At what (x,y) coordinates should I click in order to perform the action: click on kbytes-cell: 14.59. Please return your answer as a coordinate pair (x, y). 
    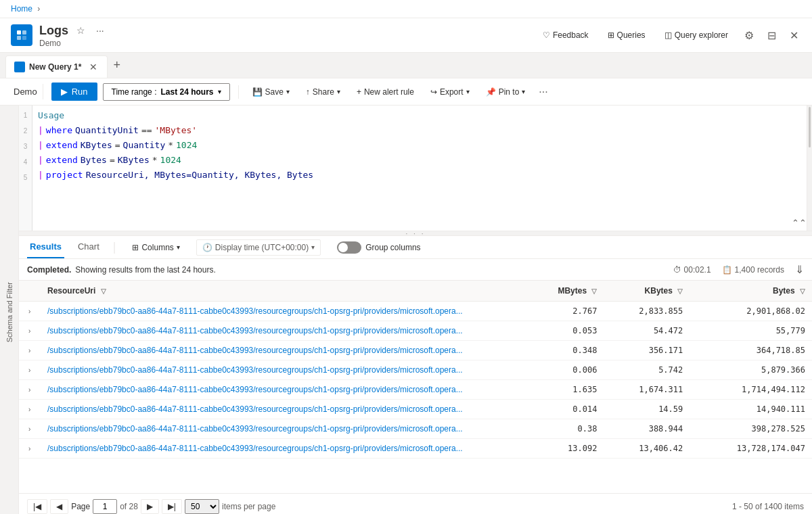
    Looking at the image, I should click on (647, 410).